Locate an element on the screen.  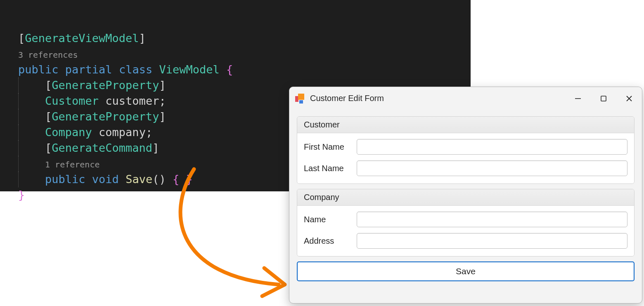
minimize-button is located at coordinates (578, 98).